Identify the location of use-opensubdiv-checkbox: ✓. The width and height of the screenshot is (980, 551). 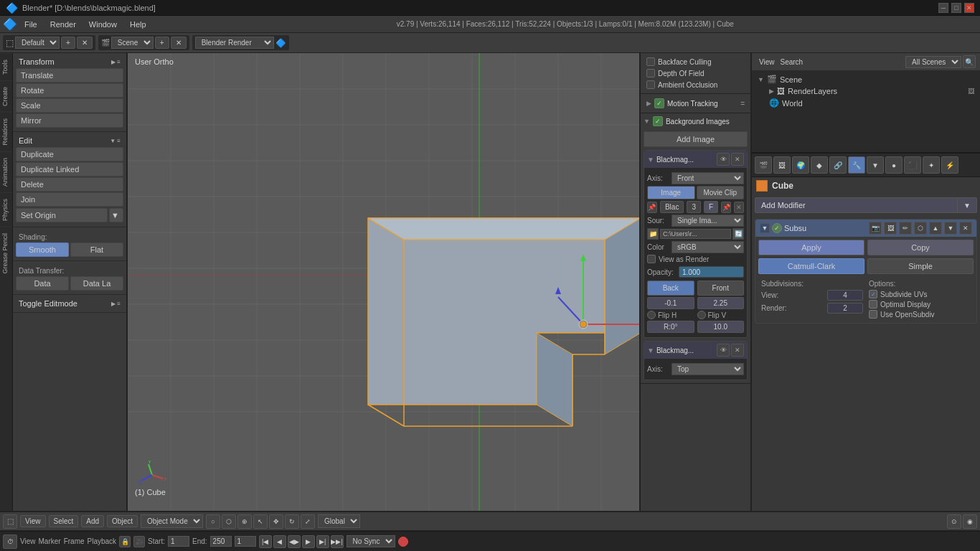
(873, 314).